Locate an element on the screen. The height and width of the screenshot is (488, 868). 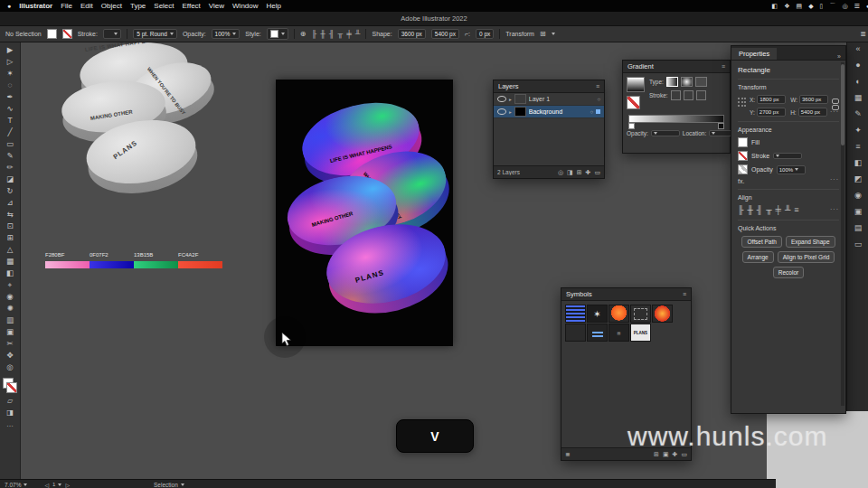
brush-preset-dropdown: 5 pt. Round is located at coordinates (156, 34).